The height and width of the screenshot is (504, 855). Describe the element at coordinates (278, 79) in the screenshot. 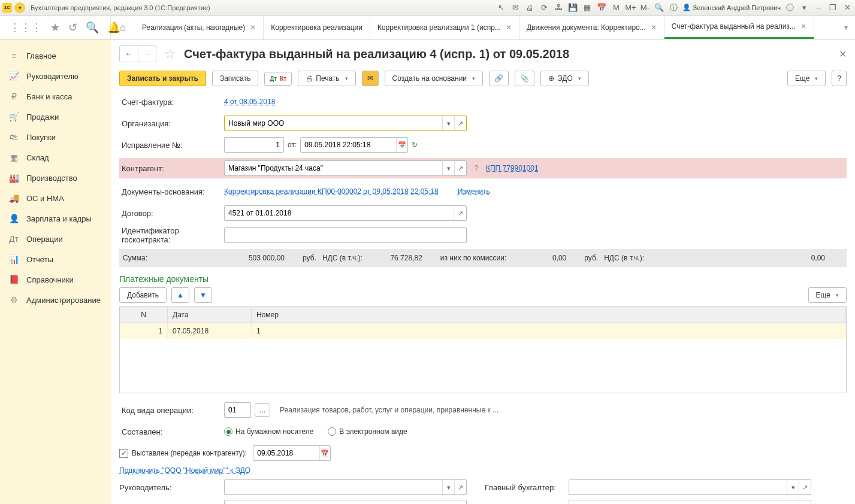

I see `dtct-button: ДтКт` at that location.